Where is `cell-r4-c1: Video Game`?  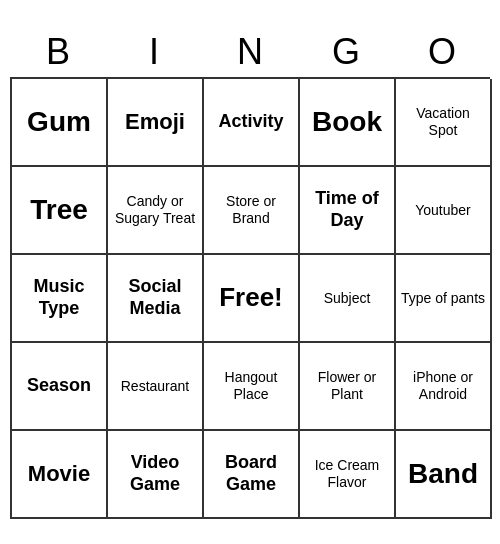 cell-r4-c1: Video Game is located at coordinates (156, 475).